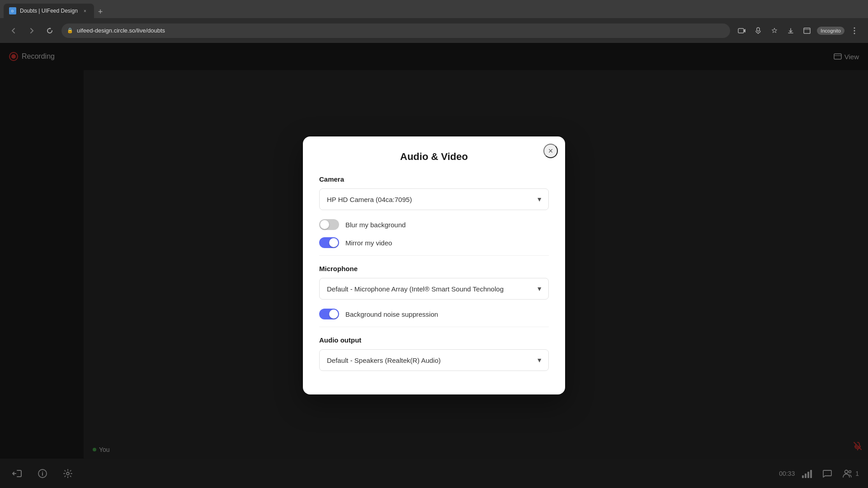 This screenshot has width=868, height=488. What do you see at coordinates (434, 360) in the screenshot?
I see `audio-output-select: Default - Speakers (Realtek(R) Audio)` at bounding box center [434, 360].